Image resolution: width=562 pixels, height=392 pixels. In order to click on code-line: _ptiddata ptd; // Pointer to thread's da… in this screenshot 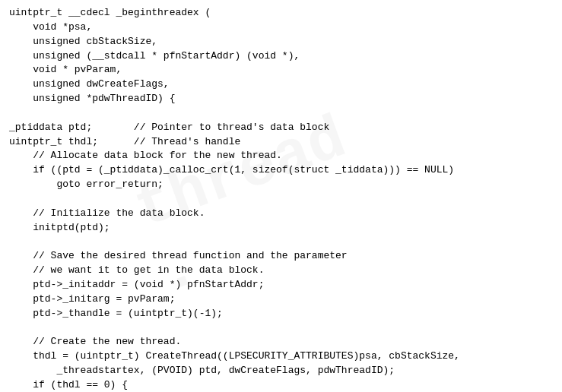, I will do `click(281, 128)`.